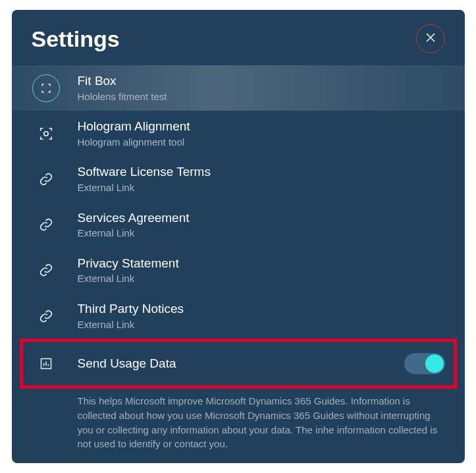  What do you see at coordinates (241, 364) in the screenshot?
I see `usage-data-label: Send Usage Data` at bounding box center [241, 364].